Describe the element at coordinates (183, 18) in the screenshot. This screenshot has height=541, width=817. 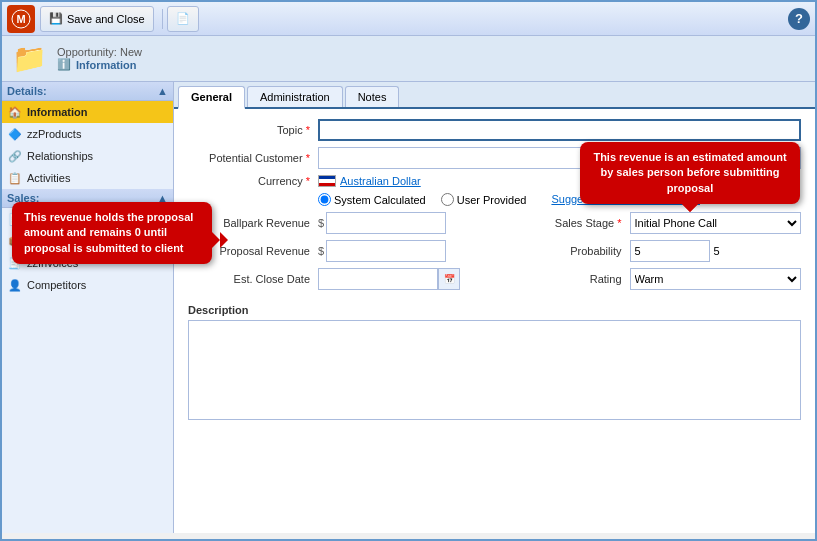
I see `new-icon: 📄` at that location.